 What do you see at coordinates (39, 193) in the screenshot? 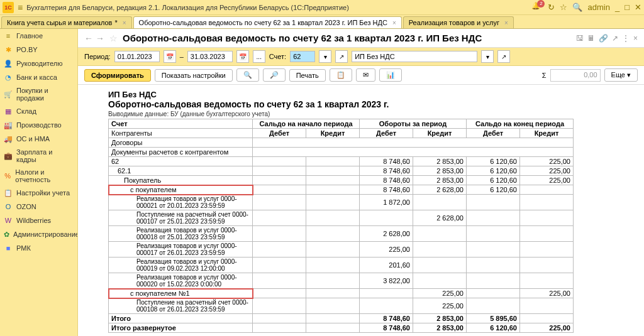
I see `sidebar-item-10: 📋Настройки учета` at bounding box center [39, 193].